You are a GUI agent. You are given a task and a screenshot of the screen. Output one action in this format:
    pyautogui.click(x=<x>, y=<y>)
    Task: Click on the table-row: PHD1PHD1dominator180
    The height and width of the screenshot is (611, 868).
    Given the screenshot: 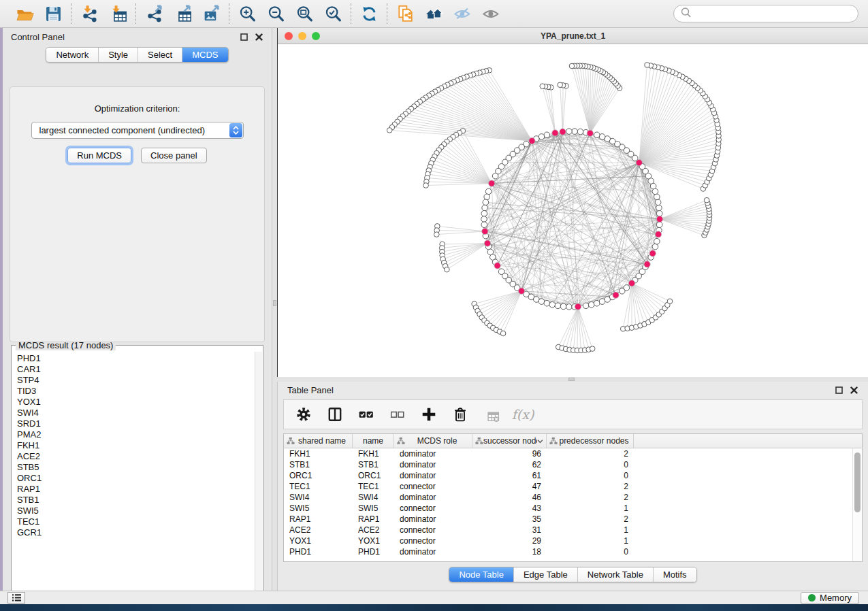 What is the action you would take?
    pyautogui.click(x=568, y=552)
    